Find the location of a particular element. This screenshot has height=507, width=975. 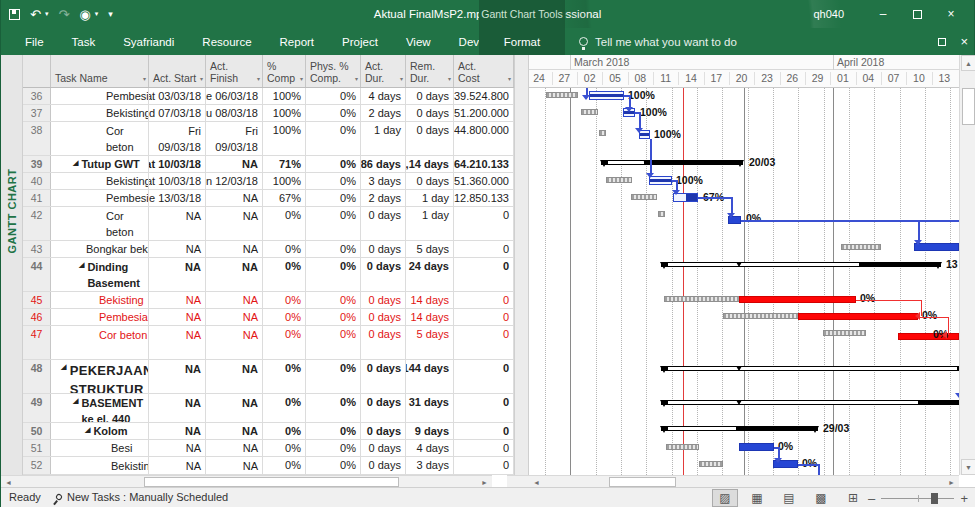

task-name-cell: ◢PEKERJAAN STRUKTUR is located at coordinates (100, 376).